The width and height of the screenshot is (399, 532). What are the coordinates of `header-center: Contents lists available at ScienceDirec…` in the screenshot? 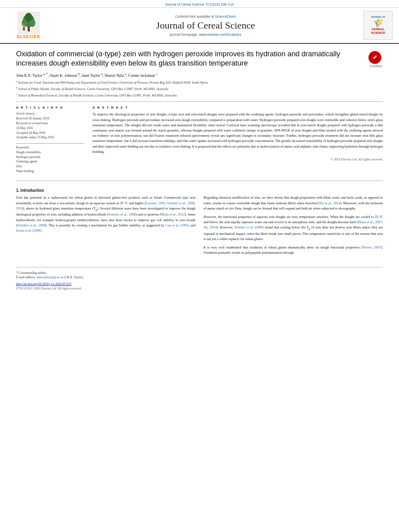 It's located at (206, 26).